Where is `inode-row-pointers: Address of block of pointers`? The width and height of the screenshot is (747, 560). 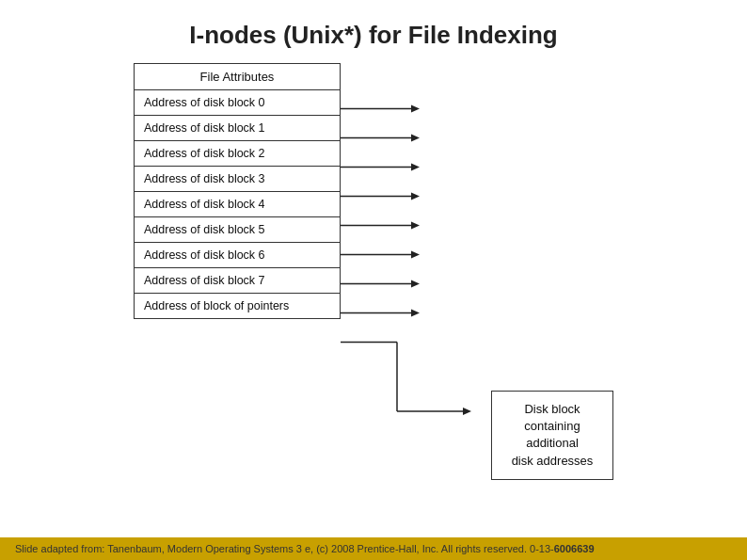
inode-row-pointers: Address of block of pointers is located at coordinates (237, 306).